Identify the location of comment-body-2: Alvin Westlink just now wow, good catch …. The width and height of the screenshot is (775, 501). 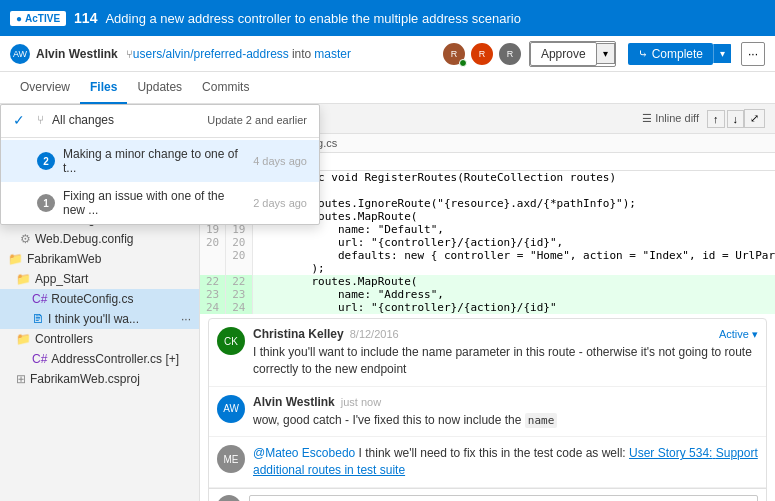
(506, 412).